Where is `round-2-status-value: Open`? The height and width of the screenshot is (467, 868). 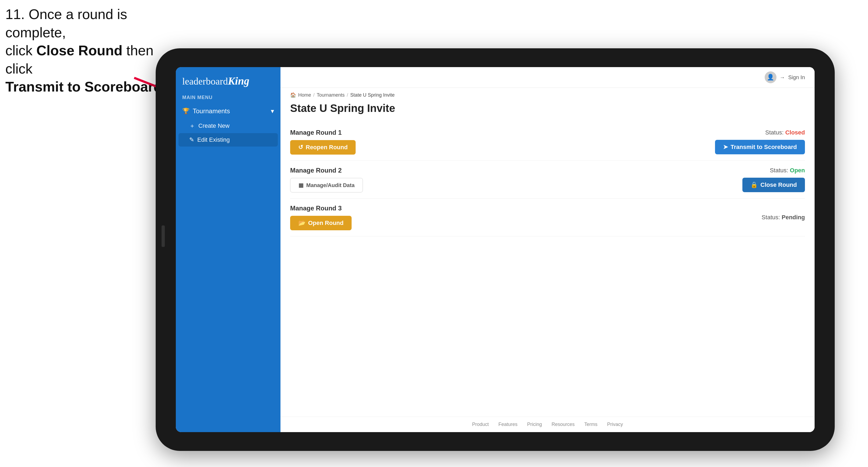 round-2-status-value: Open is located at coordinates (797, 170).